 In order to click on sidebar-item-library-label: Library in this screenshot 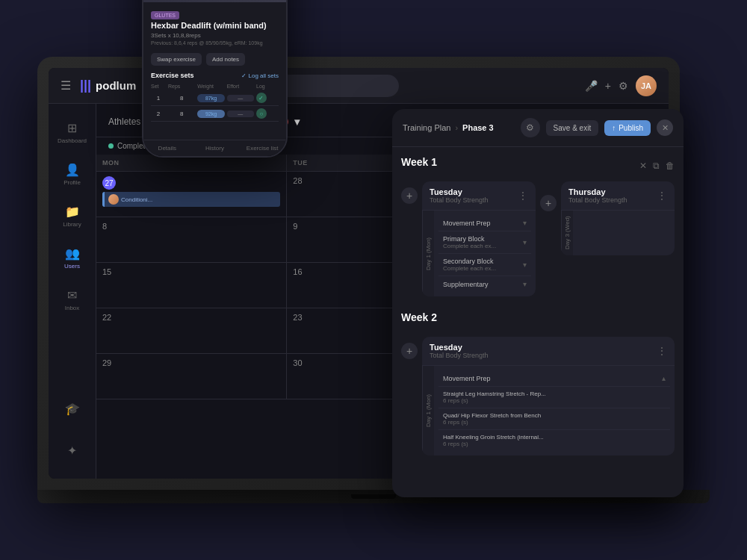, I will do `click(72, 224)`.